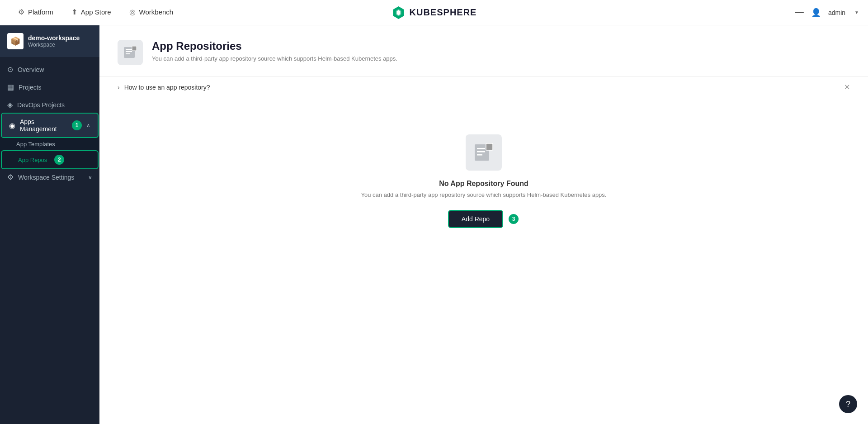 Image resolution: width=868 pixels, height=424 pixels. What do you see at coordinates (848, 404) in the screenshot?
I see `help-button: ?` at bounding box center [848, 404].